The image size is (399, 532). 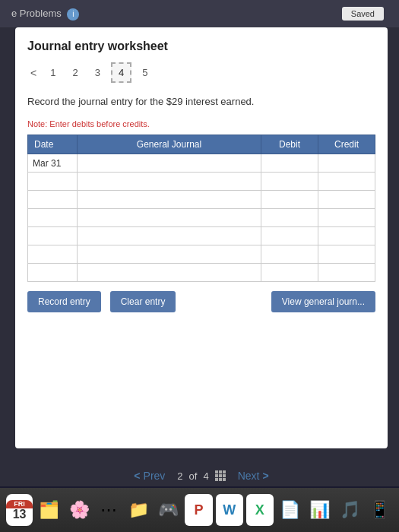 I want to click on total-pages: 4, so click(x=205, y=476).